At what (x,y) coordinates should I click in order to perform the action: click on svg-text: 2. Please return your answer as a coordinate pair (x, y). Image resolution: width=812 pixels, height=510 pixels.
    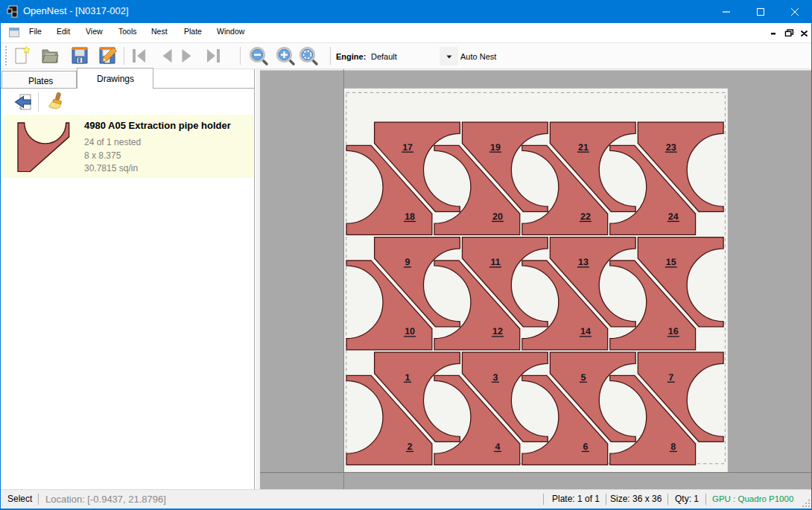
    Looking at the image, I should click on (410, 447).